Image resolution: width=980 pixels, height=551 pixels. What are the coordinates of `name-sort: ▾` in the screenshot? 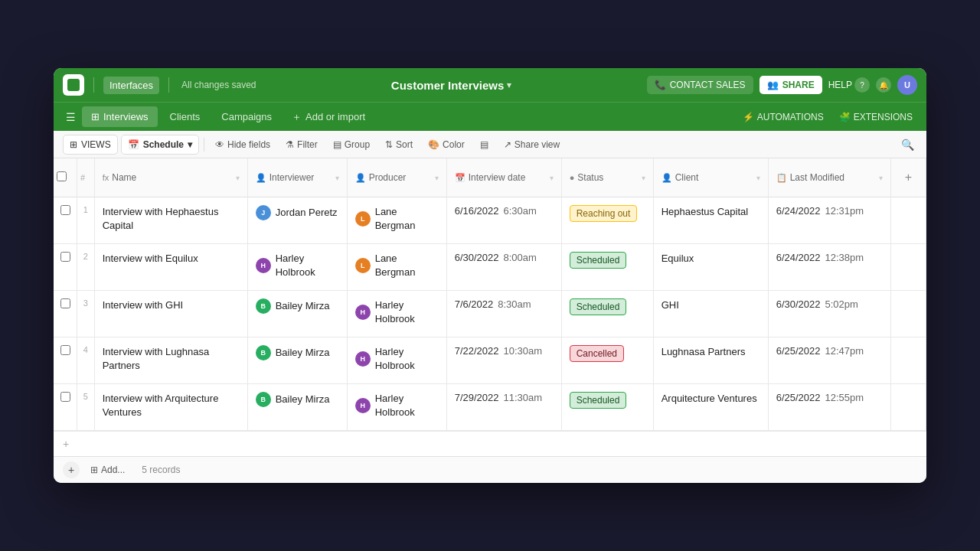 It's located at (237, 178).